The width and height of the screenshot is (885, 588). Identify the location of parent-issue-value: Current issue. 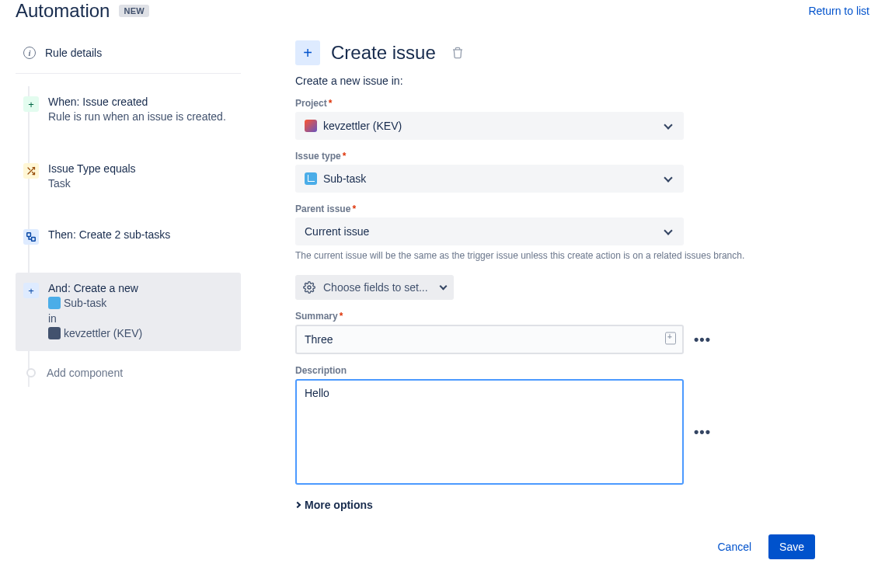
(337, 231).